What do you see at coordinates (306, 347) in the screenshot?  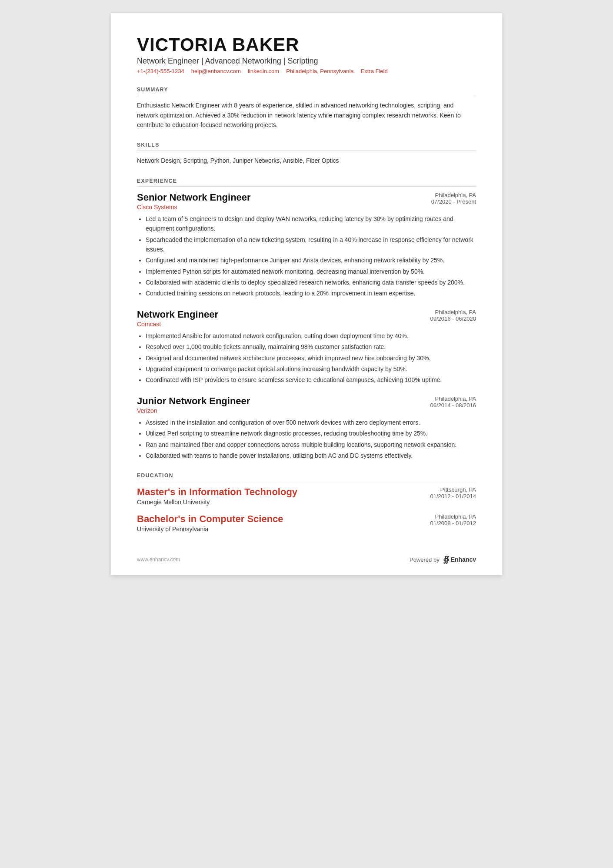 I see `exp-entry-1: Network Engineer Comcast Philadelphia, P…` at bounding box center [306, 347].